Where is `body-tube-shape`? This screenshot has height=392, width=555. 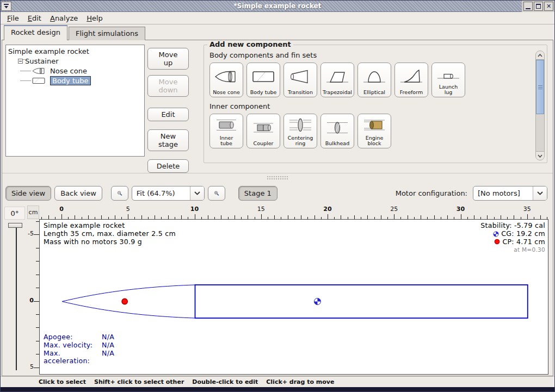
body-tube-shape is located at coordinates (361, 301).